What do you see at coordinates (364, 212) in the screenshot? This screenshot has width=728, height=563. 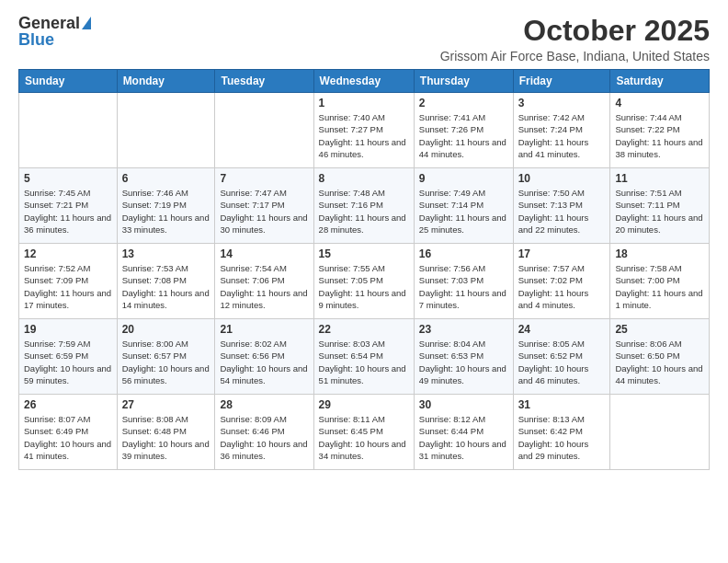 I see `day-info: Sunrise: 7:48 AM Sunset: 7:16 PM Dayligh…` at bounding box center [364, 212].